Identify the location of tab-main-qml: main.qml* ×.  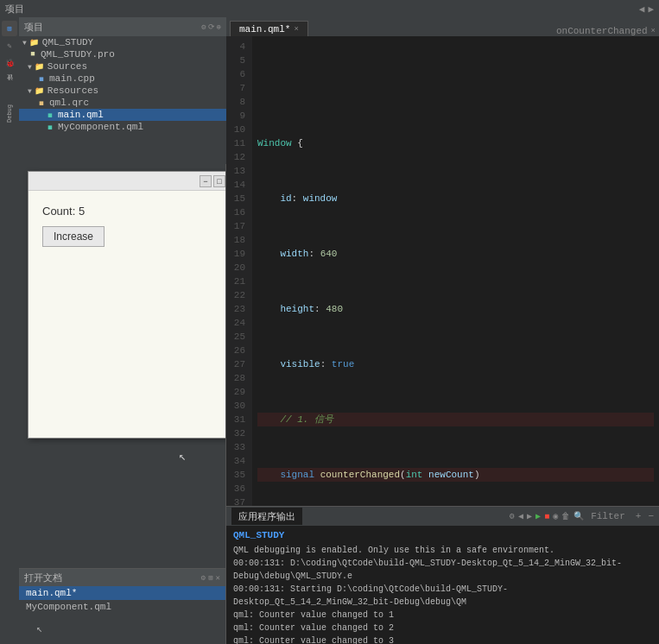
(269, 28).